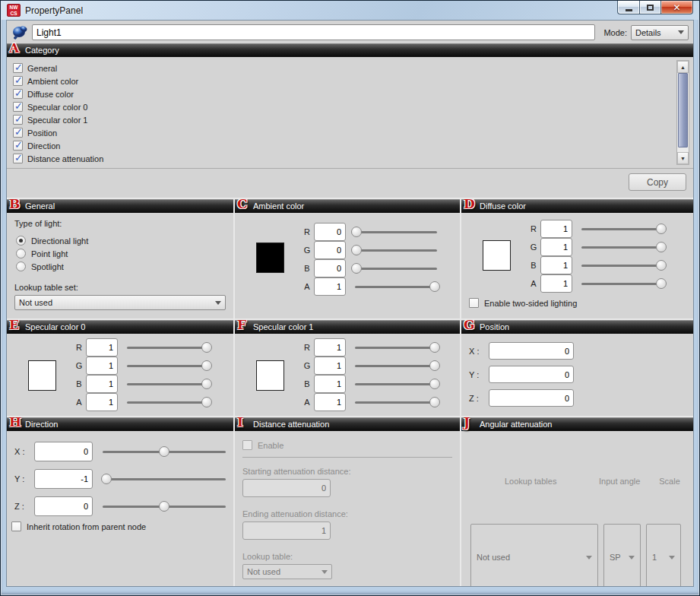  Describe the element at coordinates (120, 303) in the screenshot. I see `lookup-table-set-select: Not used` at that location.